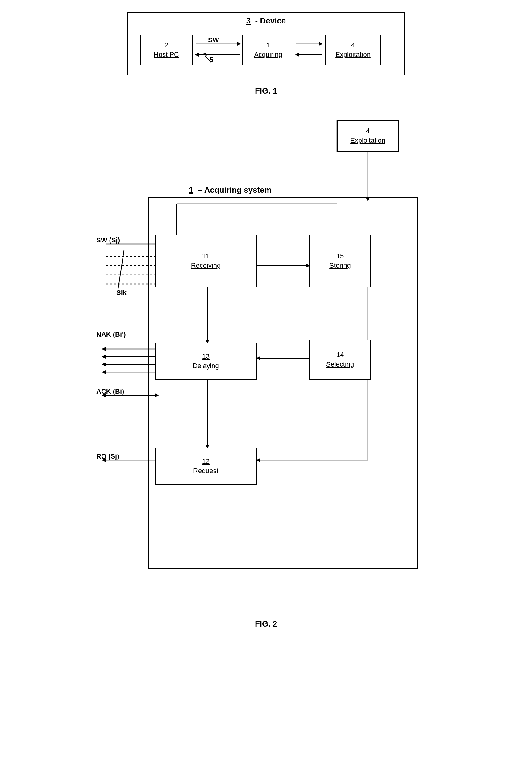  Describe the element at coordinates (266, 21) in the screenshot. I see `fig1-device-label: 3 - Device` at that location.